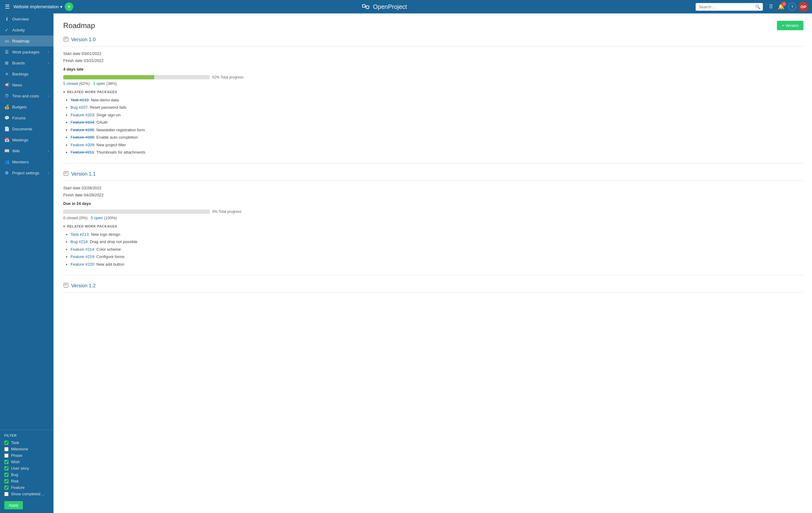 The image size is (812, 513). I want to click on version-1-0-progress-label: 62% Total progress, so click(228, 77).